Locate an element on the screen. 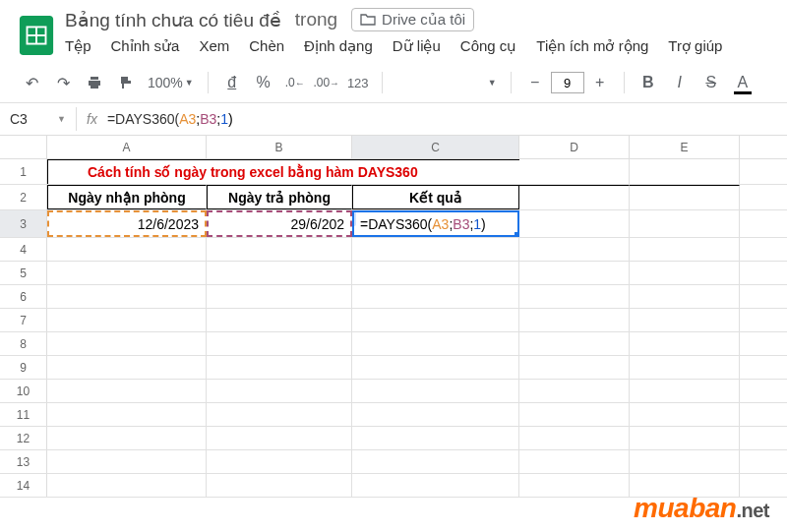 This screenshot has width=787, height=532. cell-a4 is located at coordinates (127, 250).